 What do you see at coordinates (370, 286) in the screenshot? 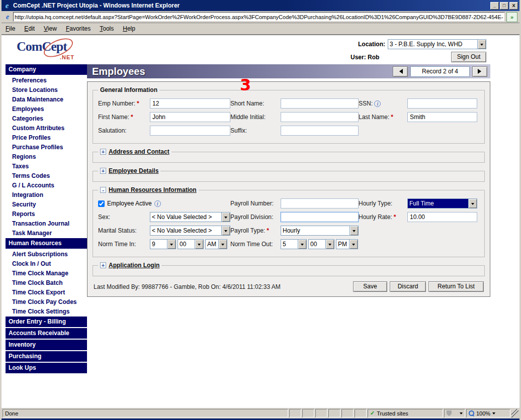
I see `save-button: Save` at bounding box center [370, 286].